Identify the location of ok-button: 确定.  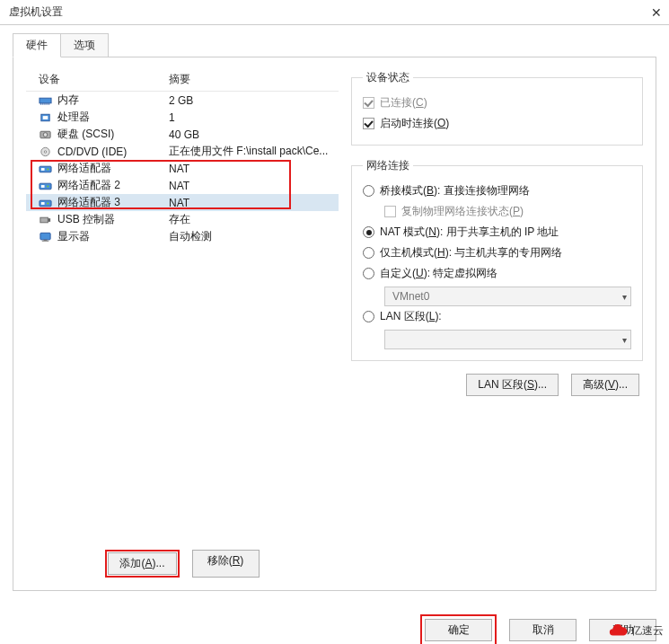
(458, 631).